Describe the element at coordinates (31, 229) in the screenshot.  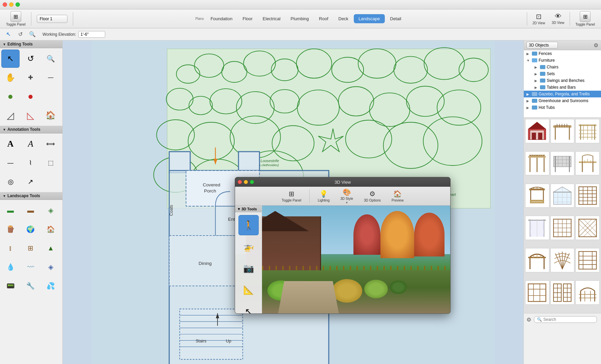
I see `globe-tool: 🌍` at that location.